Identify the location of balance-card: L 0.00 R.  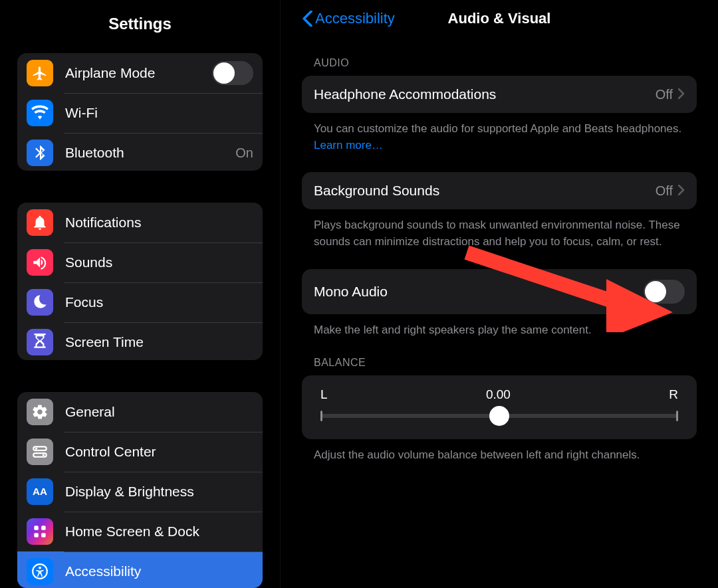
(499, 407).